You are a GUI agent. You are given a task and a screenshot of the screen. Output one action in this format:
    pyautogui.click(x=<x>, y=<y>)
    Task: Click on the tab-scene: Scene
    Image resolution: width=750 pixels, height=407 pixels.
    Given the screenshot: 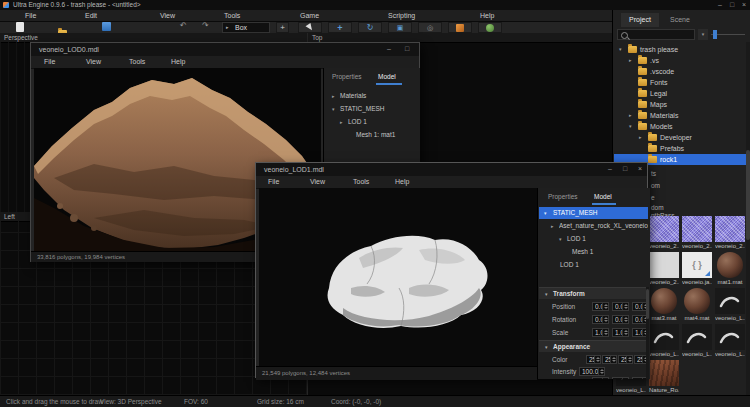 What is the action you would take?
    pyautogui.click(x=680, y=20)
    